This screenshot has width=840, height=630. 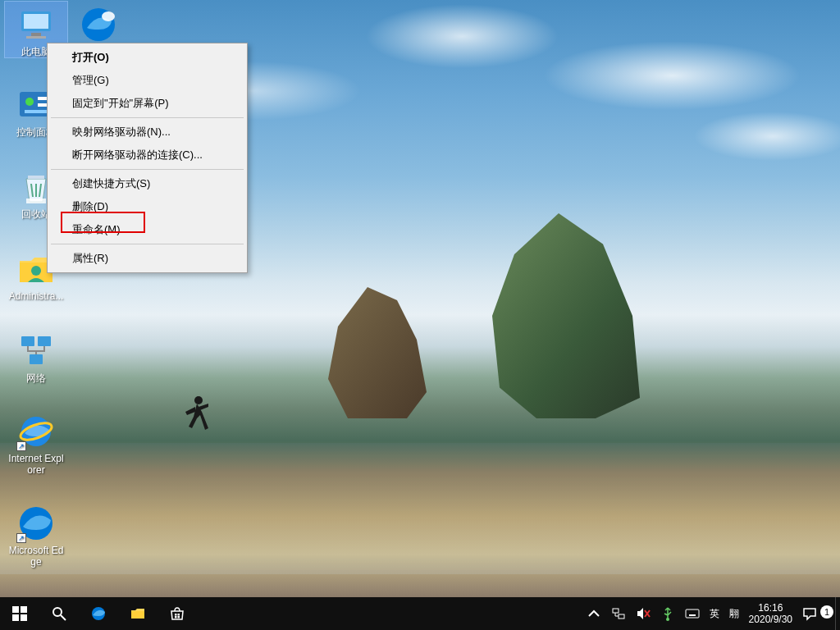 I want to click on keyboard-icon, so click(x=692, y=614).